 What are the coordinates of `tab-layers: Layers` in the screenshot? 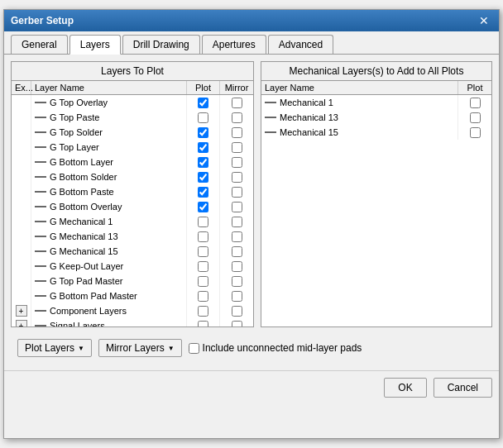 It's located at (95, 45).